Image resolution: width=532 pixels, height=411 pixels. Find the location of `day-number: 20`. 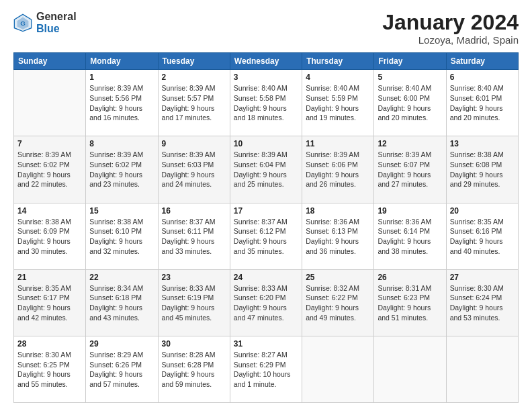

day-number: 20 is located at coordinates (482, 211).